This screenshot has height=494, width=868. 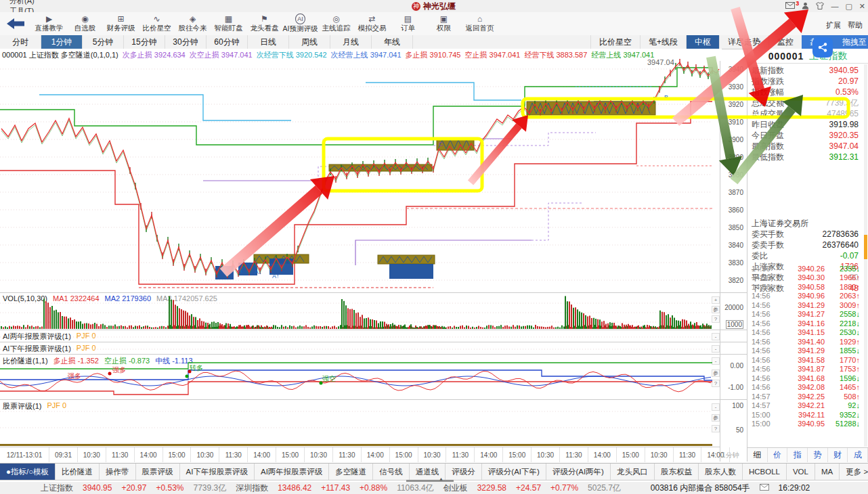 What do you see at coordinates (28, 472) in the screenshot?
I see `indicator-tab-●指标/○模板: ●指标/○模板` at bounding box center [28, 472].